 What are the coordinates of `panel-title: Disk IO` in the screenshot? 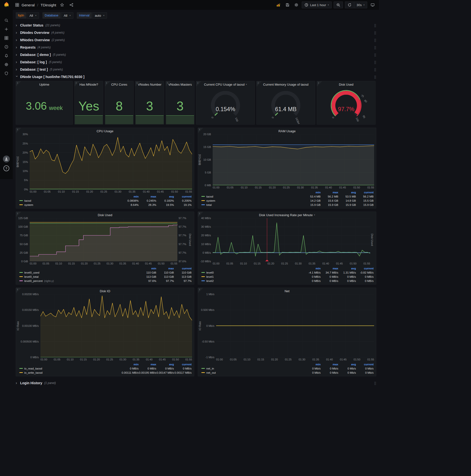 It's located at (105, 291).